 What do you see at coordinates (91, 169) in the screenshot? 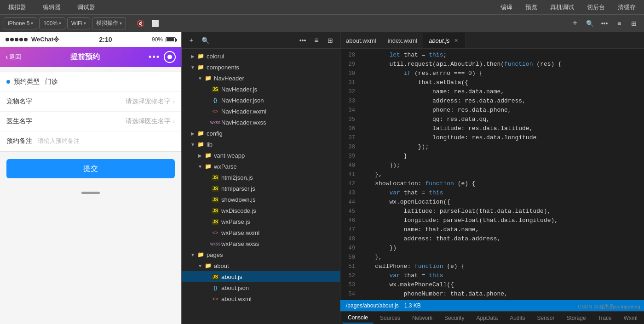
I see `submit-button: 提交` at bounding box center [91, 169].